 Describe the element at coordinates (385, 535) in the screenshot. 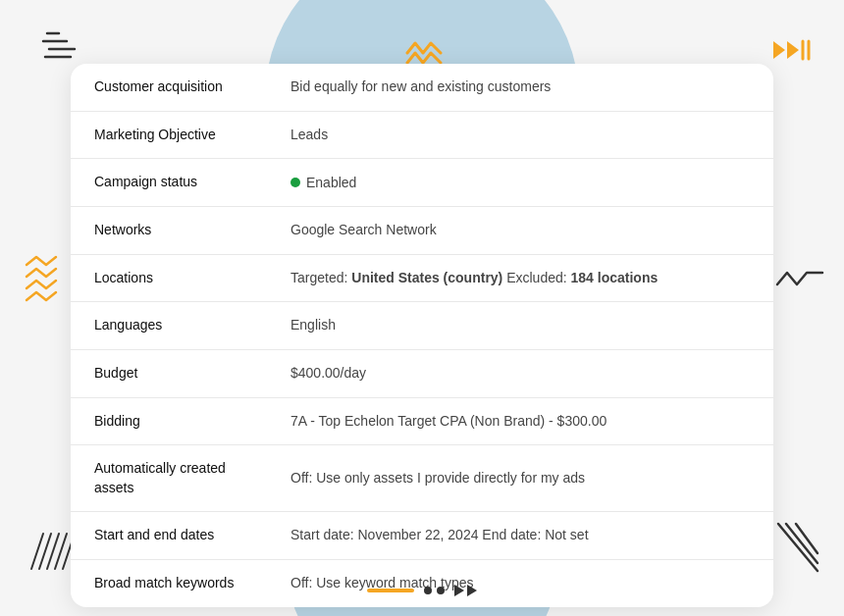

I see `start-date: Start date: November 22, 2024` at that location.